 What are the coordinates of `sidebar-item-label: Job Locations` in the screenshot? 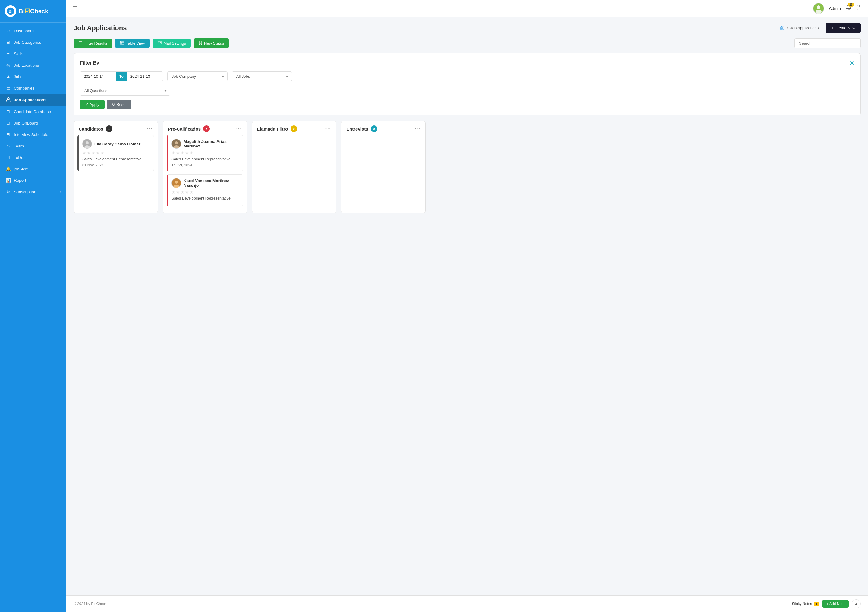 It's located at (26, 65).